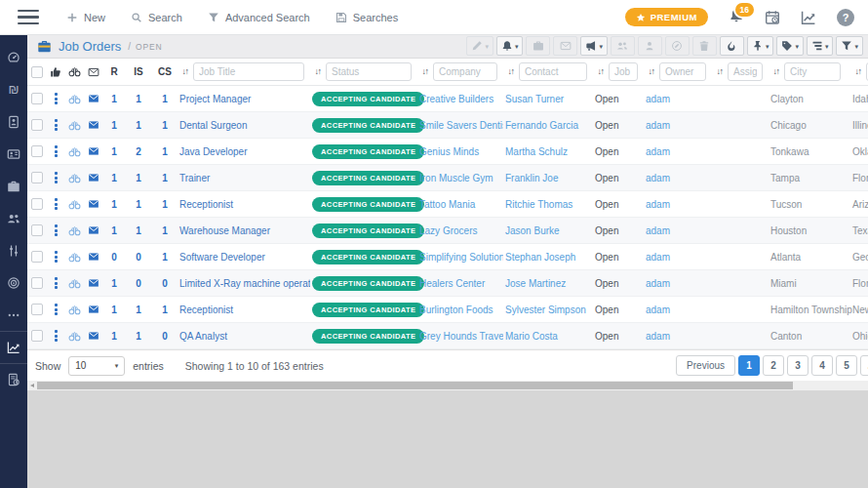  What do you see at coordinates (449, 230) in the screenshot?
I see `company-link: Lazy Grocers` at bounding box center [449, 230].